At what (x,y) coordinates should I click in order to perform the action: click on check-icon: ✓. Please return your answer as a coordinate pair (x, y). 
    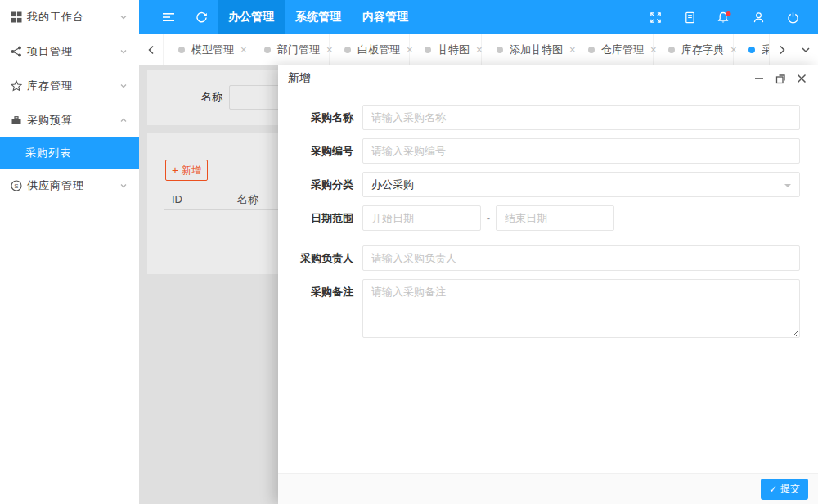
    Looking at the image, I should click on (773, 489).